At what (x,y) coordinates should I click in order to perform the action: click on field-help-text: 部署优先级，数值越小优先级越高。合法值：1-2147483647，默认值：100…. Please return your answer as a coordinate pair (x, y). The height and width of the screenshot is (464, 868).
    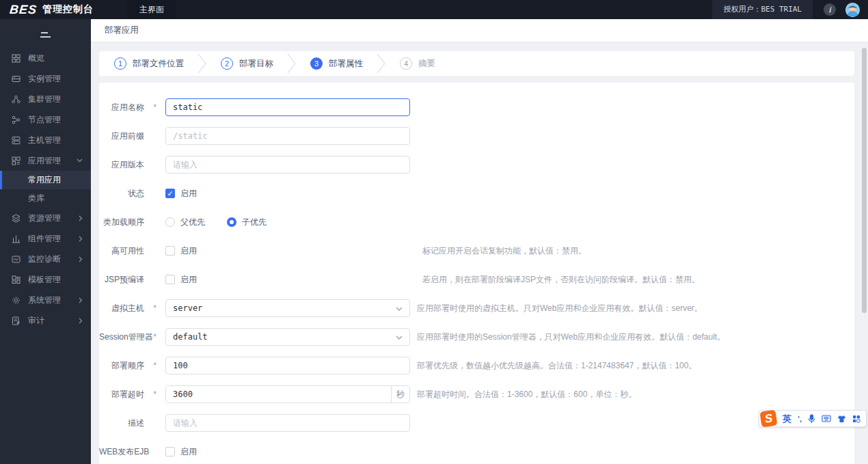
    Looking at the image, I should click on (556, 366).